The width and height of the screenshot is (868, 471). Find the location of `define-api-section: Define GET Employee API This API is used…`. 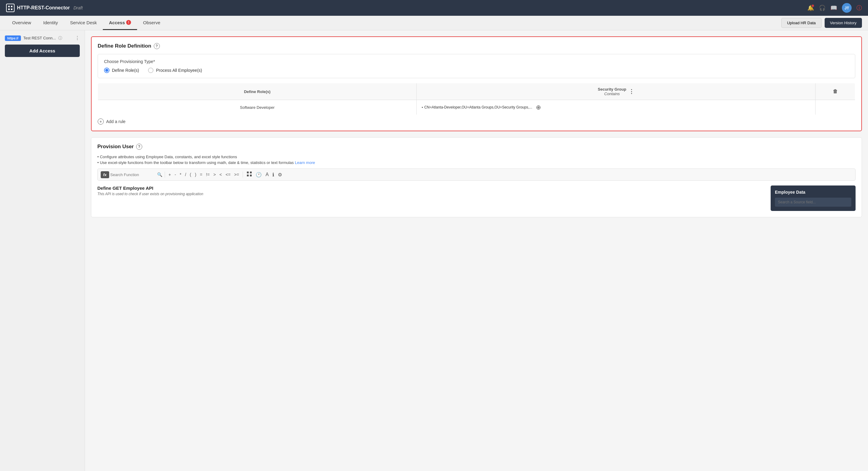

define-api-section: Define GET Employee API This API is used… is located at coordinates (476, 198).